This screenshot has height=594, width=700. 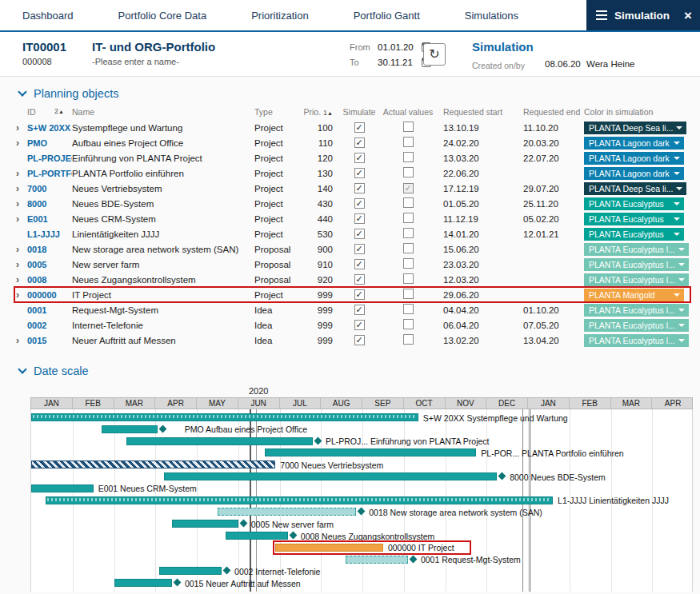 I want to click on col-id: ID, so click(x=32, y=112).